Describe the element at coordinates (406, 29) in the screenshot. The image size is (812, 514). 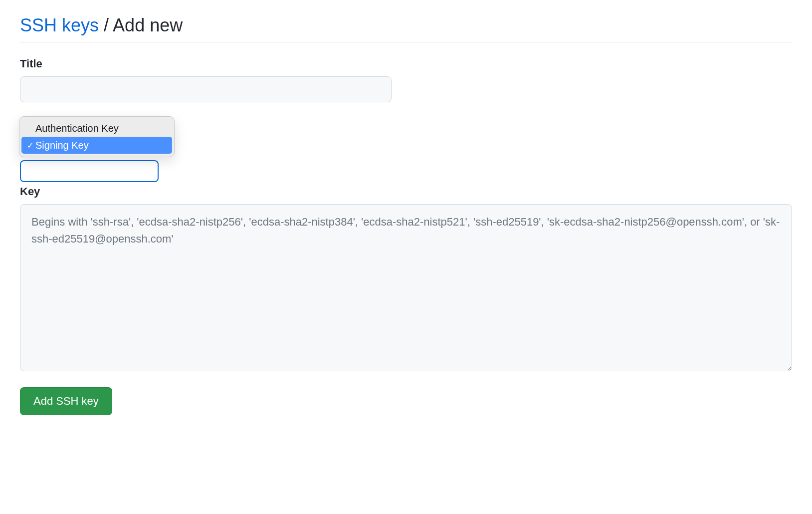
I see `page-header: SSH keys / Add new` at that location.